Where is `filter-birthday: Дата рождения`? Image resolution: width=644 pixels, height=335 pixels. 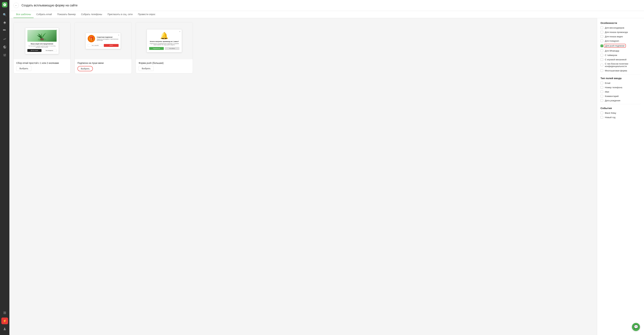 filter-birthday: Дата рождения is located at coordinates (620, 100).